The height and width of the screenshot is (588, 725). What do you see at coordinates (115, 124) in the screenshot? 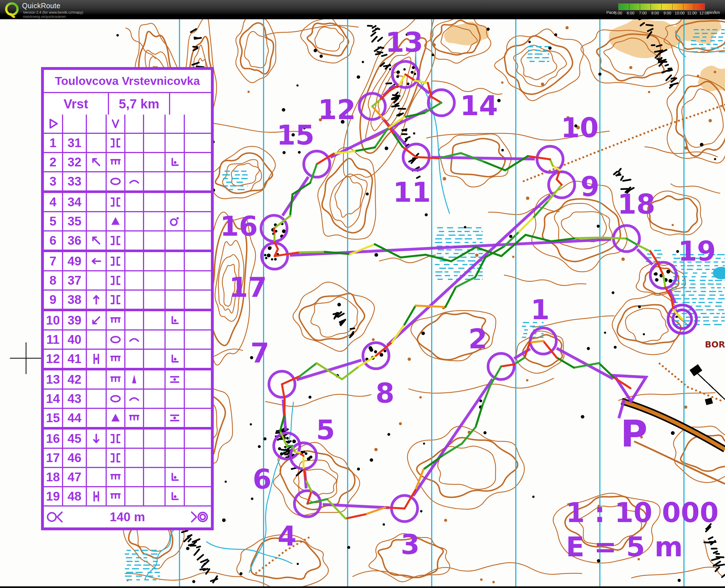
I see `sheet-cell` at bounding box center [115, 124].